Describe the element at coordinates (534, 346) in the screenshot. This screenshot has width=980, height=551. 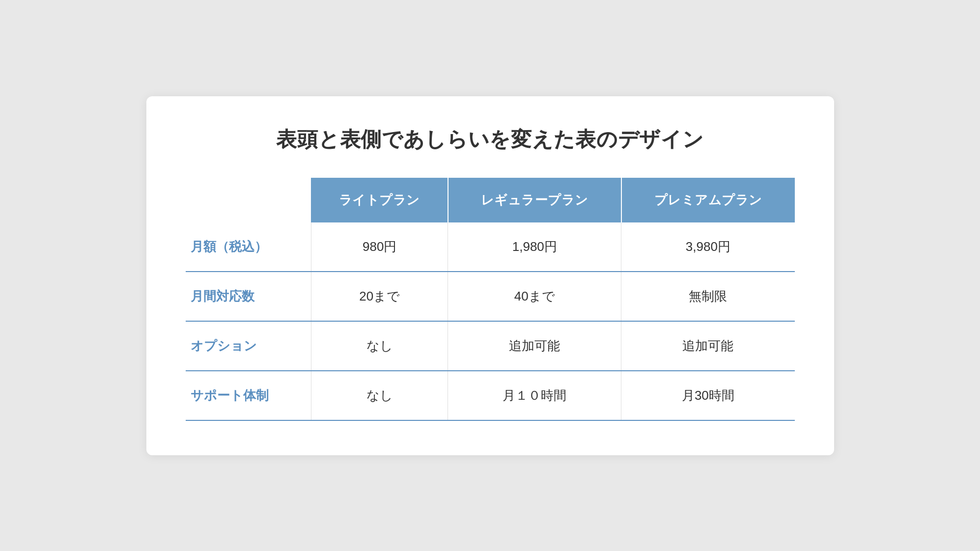
I see `row-col2-option: 追加可能` at that location.